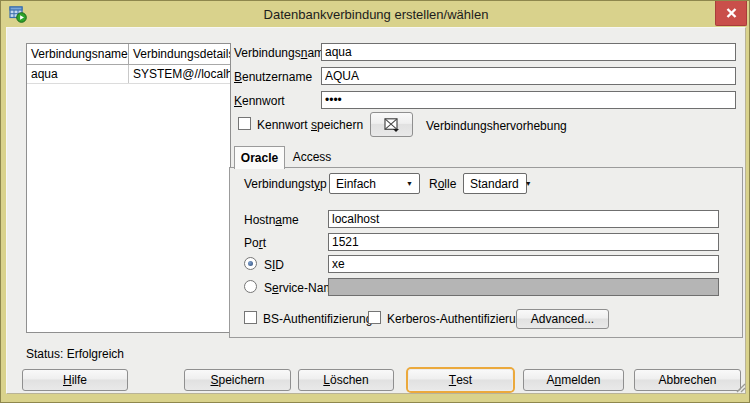 This screenshot has width=750, height=403. I want to click on close-button, so click(731, 14).